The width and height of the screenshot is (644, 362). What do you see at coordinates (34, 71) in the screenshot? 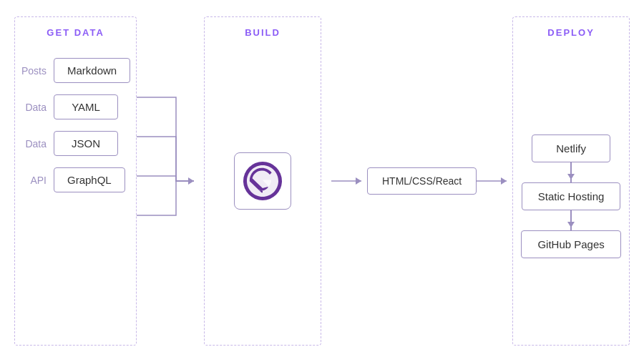
I see `label-posts: Posts` at bounding box center [34, 71].